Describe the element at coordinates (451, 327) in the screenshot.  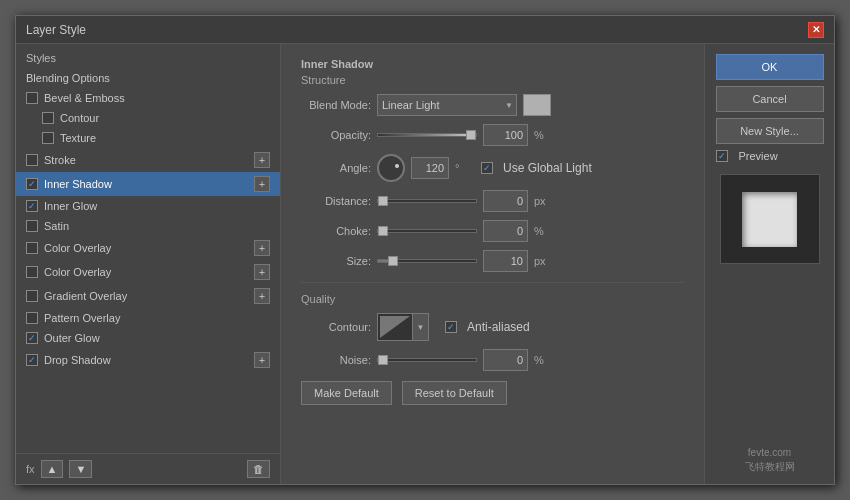
I see `anti-aliased-checkbox` at that location.